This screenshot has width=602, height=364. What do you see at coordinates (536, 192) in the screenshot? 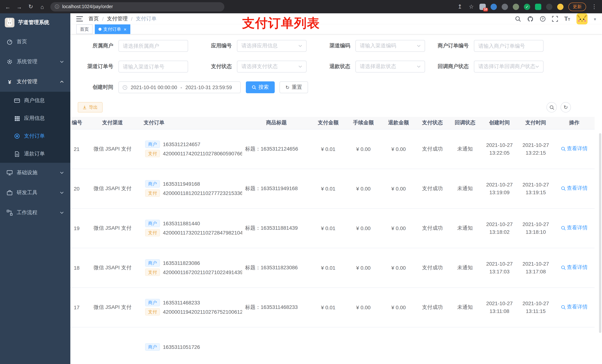
I see `pay-time: 13:19:15` at bounding box center [536, 192].